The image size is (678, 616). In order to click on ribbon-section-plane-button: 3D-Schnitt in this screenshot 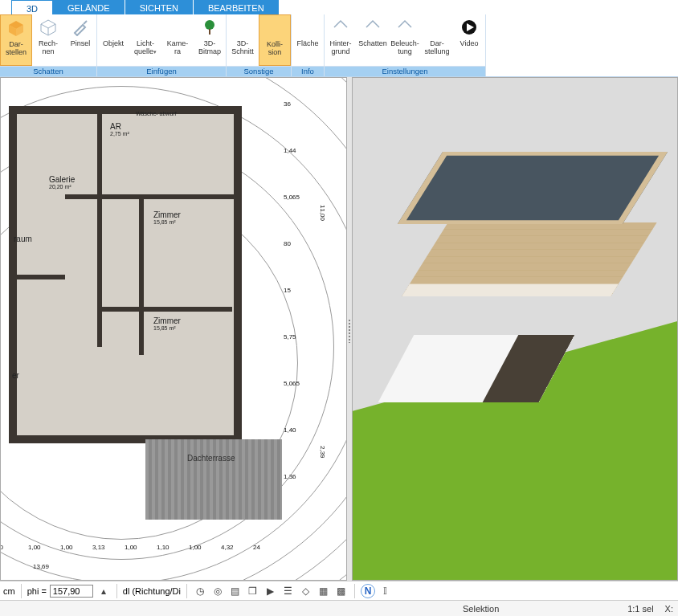, I will do `click(243, 40)`.